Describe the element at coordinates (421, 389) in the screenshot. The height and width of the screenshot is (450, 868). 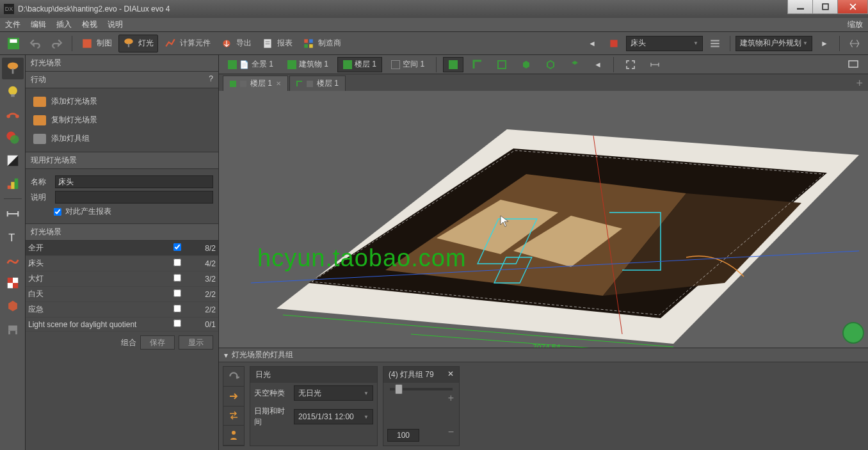
I see `dimmer-slider` at that location.